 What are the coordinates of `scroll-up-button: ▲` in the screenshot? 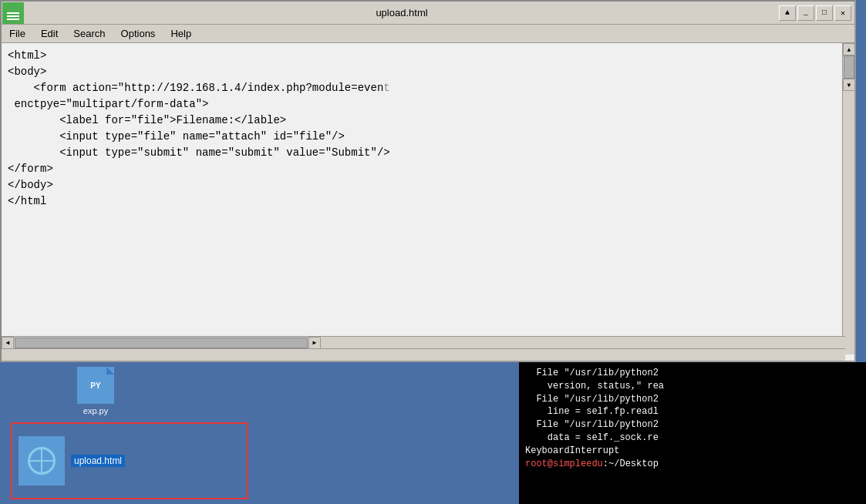 It's located at (787, 13).